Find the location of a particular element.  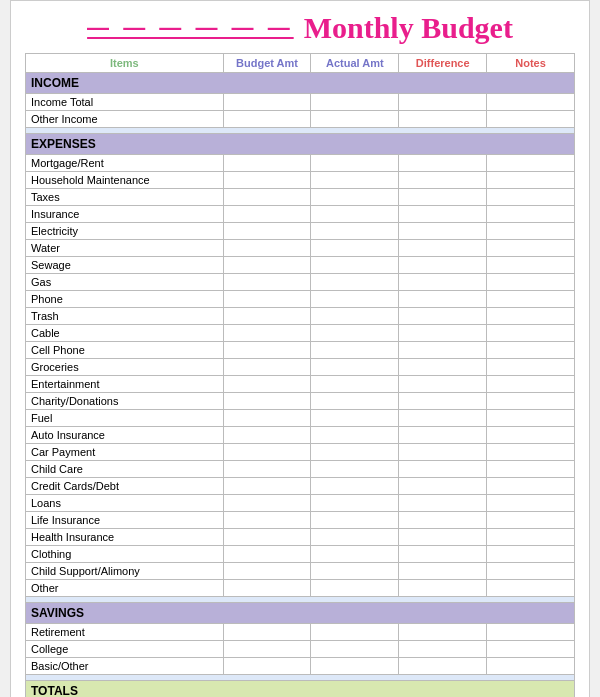

table-row: Sewage is located at coordinates (300, 266).